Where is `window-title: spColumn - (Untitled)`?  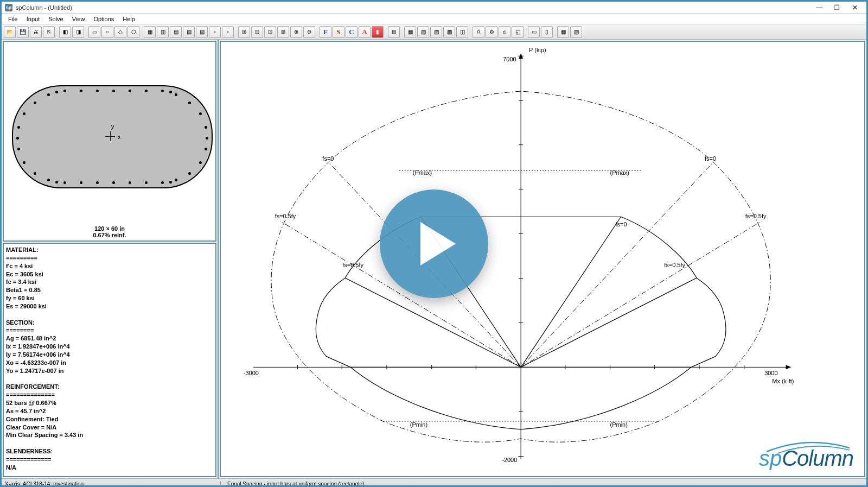 window-title: spColumn - (Untitled) is located at coordinates (413, 8).